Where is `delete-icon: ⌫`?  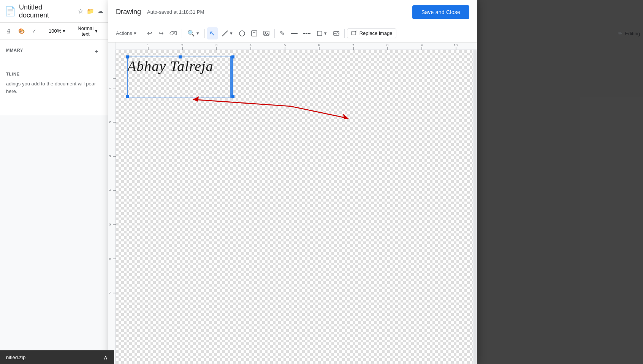 delete-icon: ⌫ is located at coordinates (173, 33).